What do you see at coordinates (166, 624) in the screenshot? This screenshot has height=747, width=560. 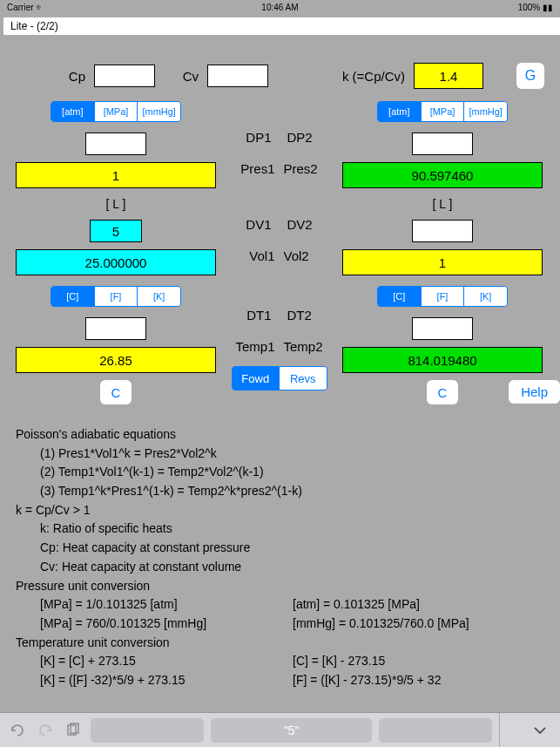 I see `eq-p2a: [MPa] = 760/0.101325 [mmHg]` at bounding box center [166, 624].